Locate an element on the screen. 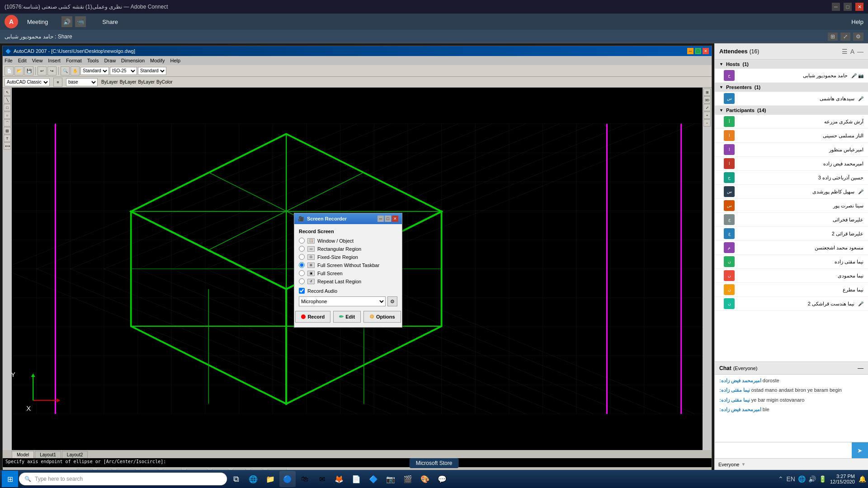  option-fixed-size: ⊡ Fixed-Size Region is located at coordinates (348, 257).